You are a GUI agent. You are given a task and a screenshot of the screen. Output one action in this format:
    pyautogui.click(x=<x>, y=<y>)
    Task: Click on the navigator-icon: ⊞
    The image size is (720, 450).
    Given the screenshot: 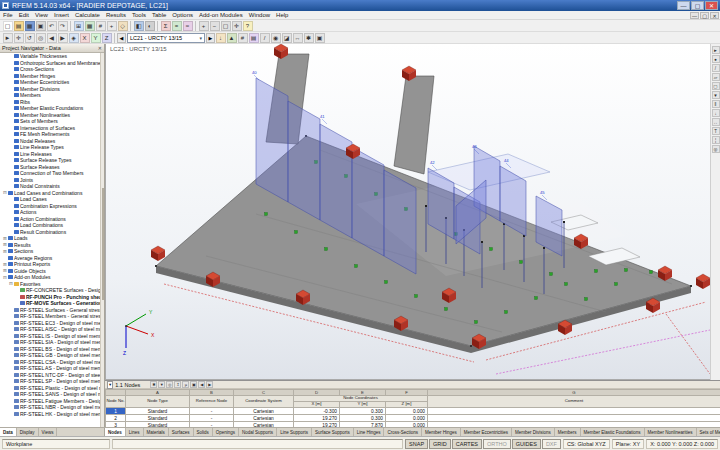 What is the action you would take?
    pyautogui.click(x=79, y=26)
    